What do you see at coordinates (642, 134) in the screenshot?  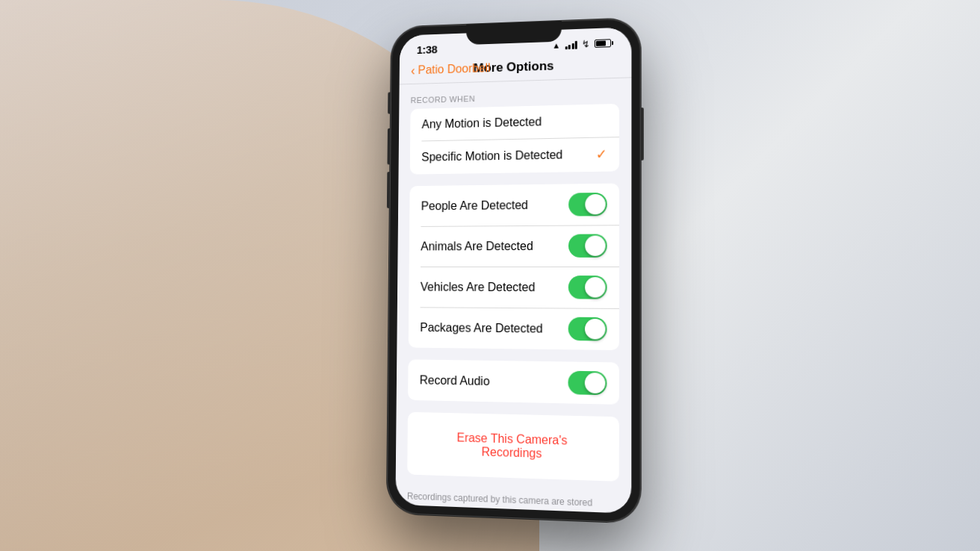 I see `side-button-right` at bounding box center [642, 134].